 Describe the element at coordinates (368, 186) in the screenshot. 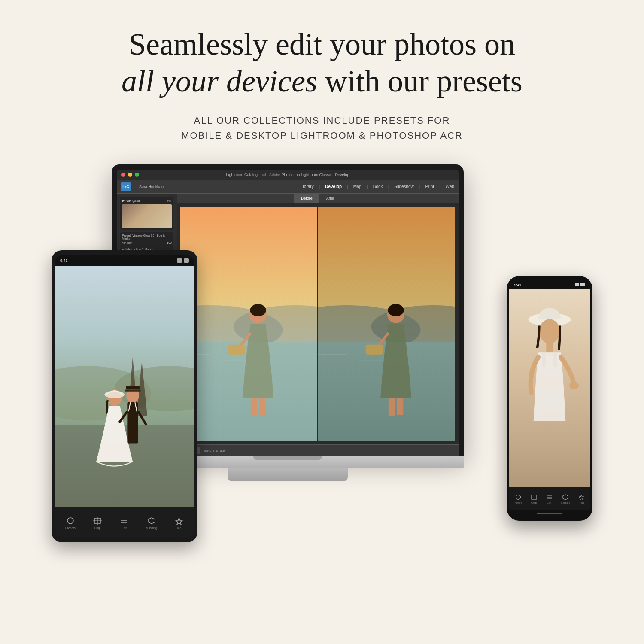

I see `nav-sep3: |` at that location.